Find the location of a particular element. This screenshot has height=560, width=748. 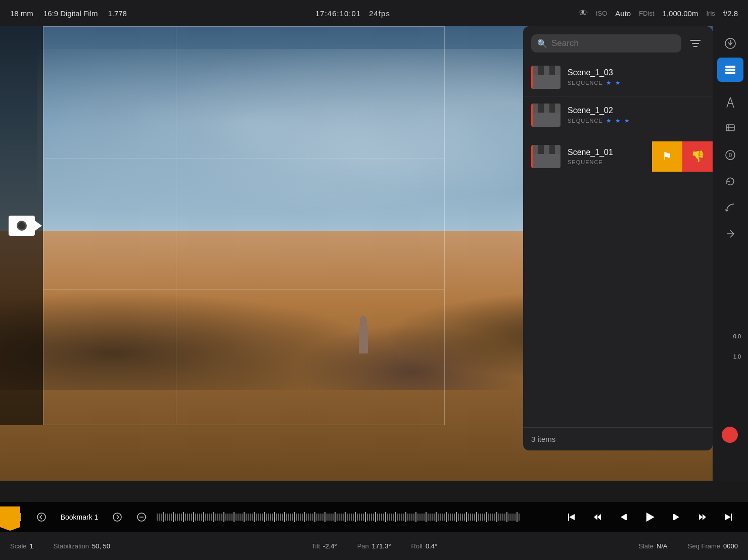

flag-icon: ⚑ is located at coordinates (667, 157).